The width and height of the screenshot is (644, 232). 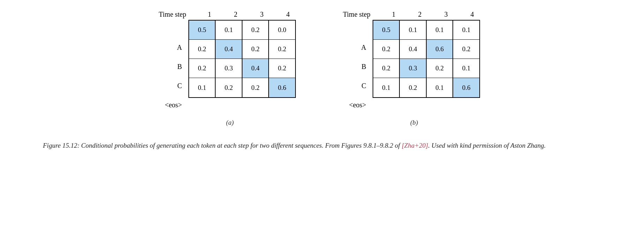 I want to click on matrix-column-a-3: 0.00.20.20.6, so click(x=282, y=59).